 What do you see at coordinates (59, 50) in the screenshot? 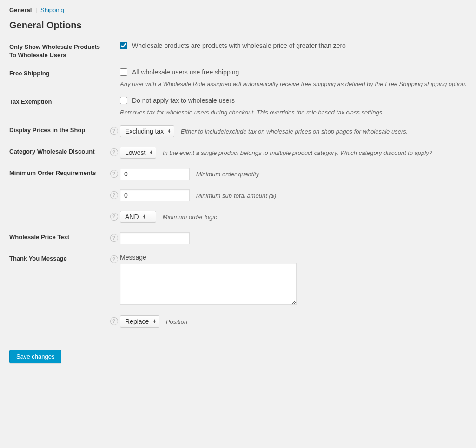
I see `label-only-wholesale: Only Show Wholesale Products To Wholesal…` at bounding box center [59, 50].